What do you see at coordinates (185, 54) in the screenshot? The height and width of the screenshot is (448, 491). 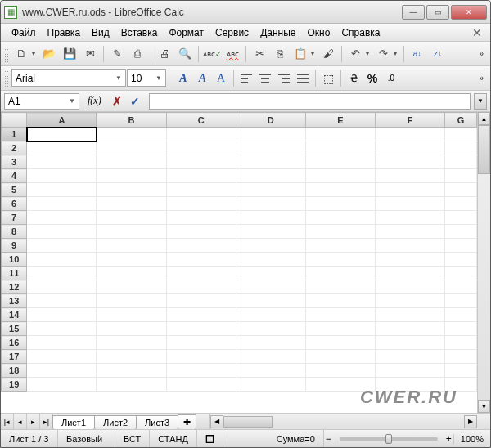 I see `preview-icon: 🔍` at bounding box center [185, 54].